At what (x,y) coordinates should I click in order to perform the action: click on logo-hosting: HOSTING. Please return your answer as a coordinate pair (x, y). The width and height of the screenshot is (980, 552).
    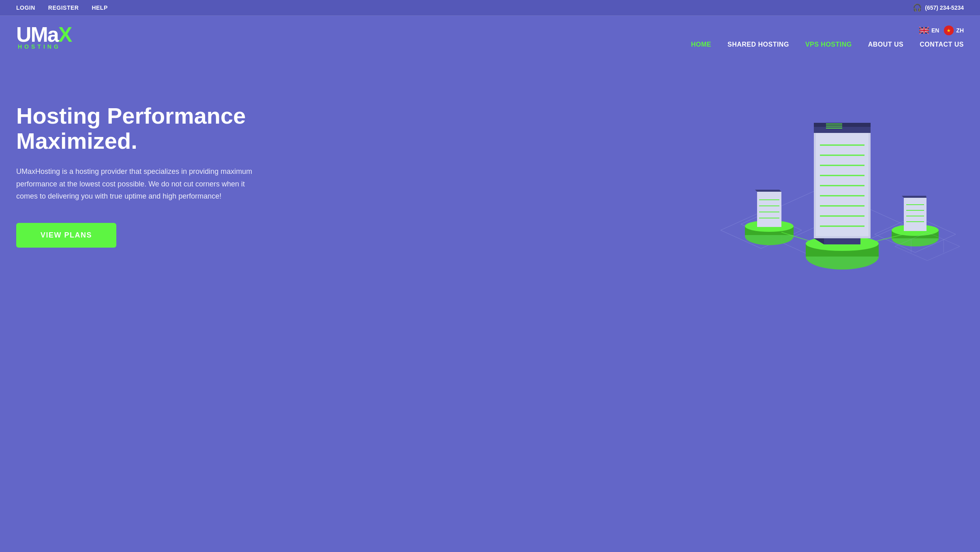
    Looking at the image, I should click on (39, 47).